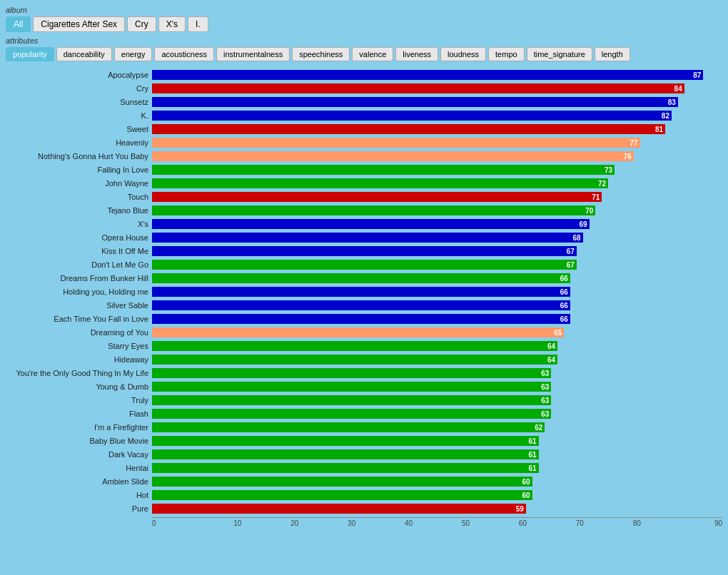  I want to click on bar-value-label: 77, so click(634, 143).